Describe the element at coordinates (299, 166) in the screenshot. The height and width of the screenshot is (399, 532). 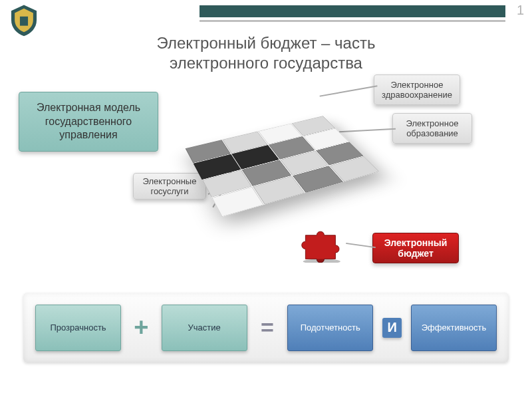
I see `puzzle-graphic` at that location.